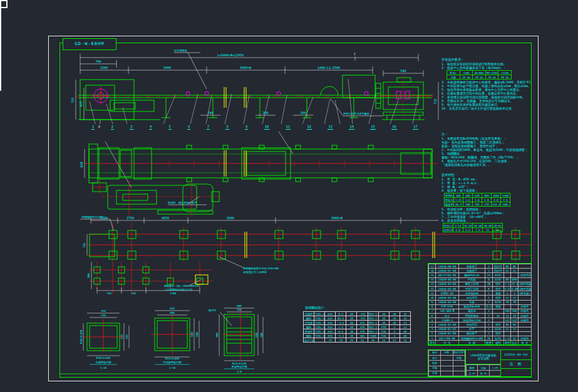 This screenshot has height=392, width=578. I want to click on power-table: 机长L(m)7~1414~2020~3030~4040~65 功率(kW)4.0…, so click(473, 228).